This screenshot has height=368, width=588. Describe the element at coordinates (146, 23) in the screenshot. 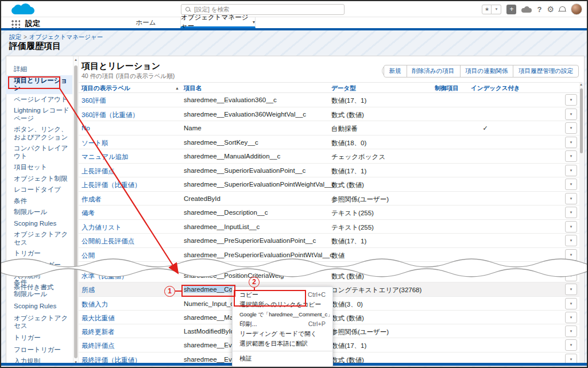

I see `tab-home: ホーム` at that location.